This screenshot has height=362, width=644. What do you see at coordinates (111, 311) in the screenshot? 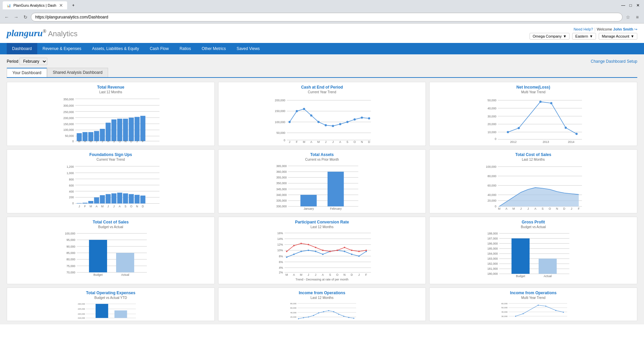
I see `chart-area-operating-expenses: 230,000 225,000 220,000 216,000` at bounding box center [111, 311].